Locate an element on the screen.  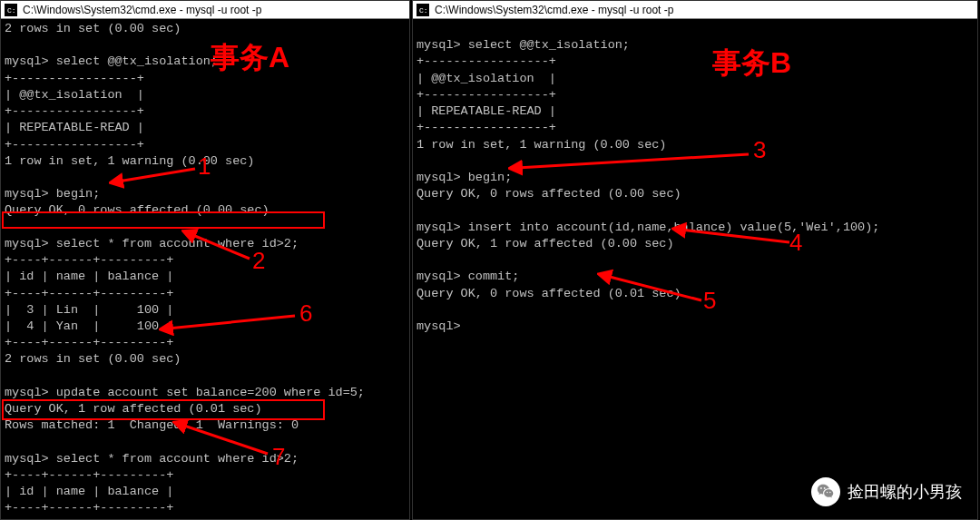
wechat-icon is located at coordinates (826, 492).